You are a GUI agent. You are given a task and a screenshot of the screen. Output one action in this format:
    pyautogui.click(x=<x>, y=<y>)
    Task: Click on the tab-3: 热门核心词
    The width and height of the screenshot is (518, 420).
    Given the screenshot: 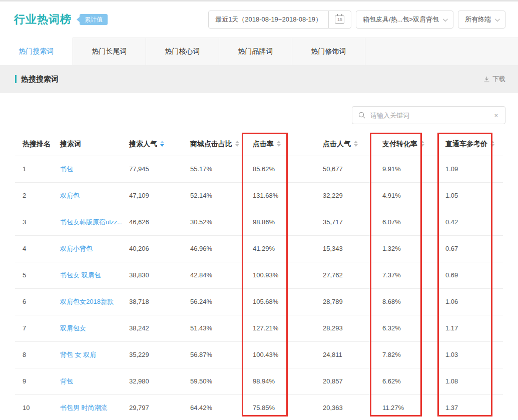 What is the action you would take?
    pyautogui.click(x=183, y=52)
    